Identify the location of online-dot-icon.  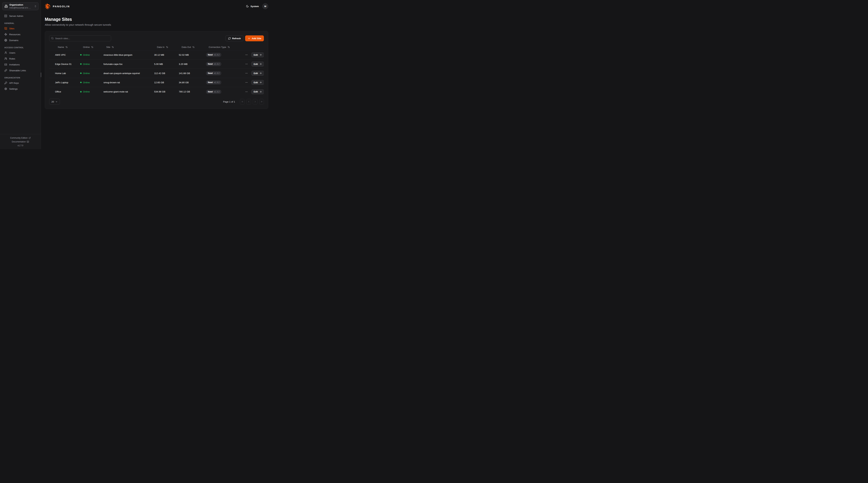
(81, 83).